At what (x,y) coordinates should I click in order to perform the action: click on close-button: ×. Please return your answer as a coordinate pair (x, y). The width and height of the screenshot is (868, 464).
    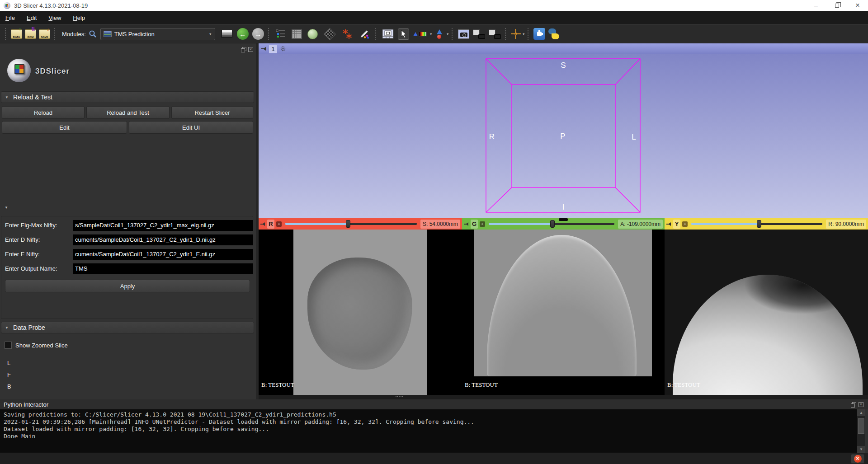
    Looking at the image, I should click on (858, 5).